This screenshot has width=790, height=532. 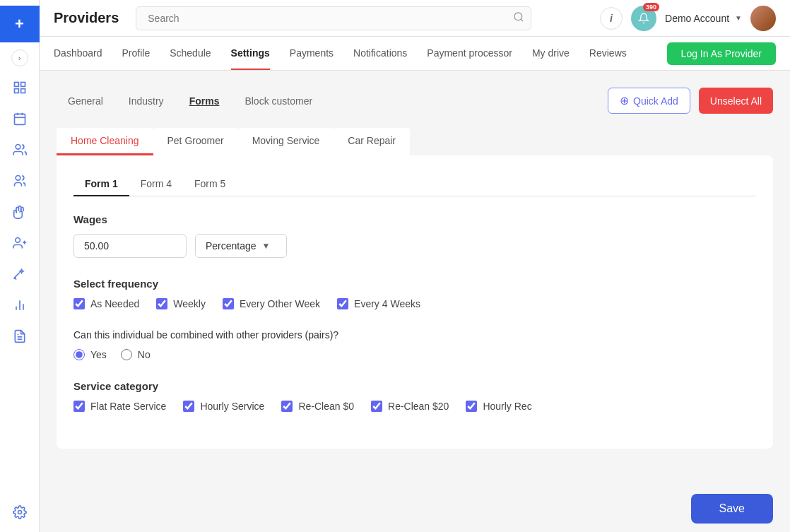 I want to click on info-button: i, so click(x=611, y=18).